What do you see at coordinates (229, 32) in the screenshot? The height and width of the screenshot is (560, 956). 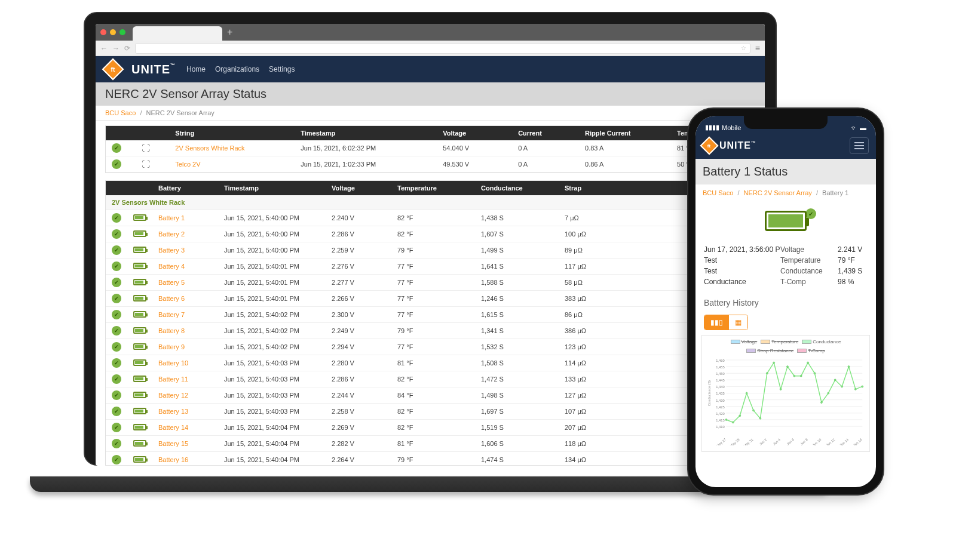 I see `new-tab-icon: +` at bounding box center [229, 32].